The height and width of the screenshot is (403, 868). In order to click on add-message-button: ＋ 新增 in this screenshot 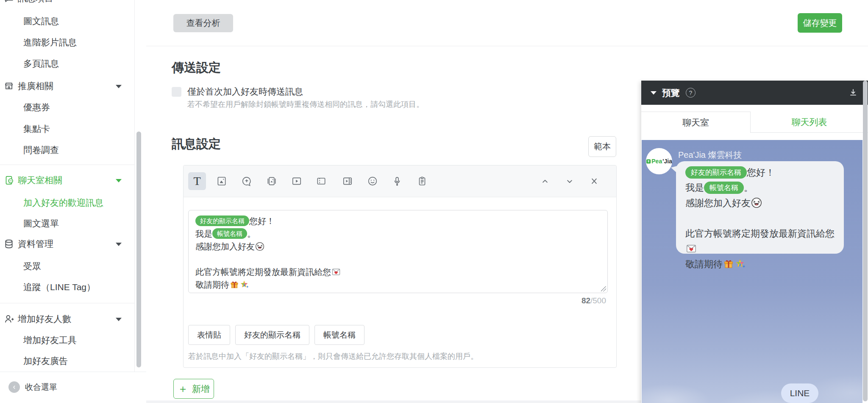, I will do `click(194, 389)`.